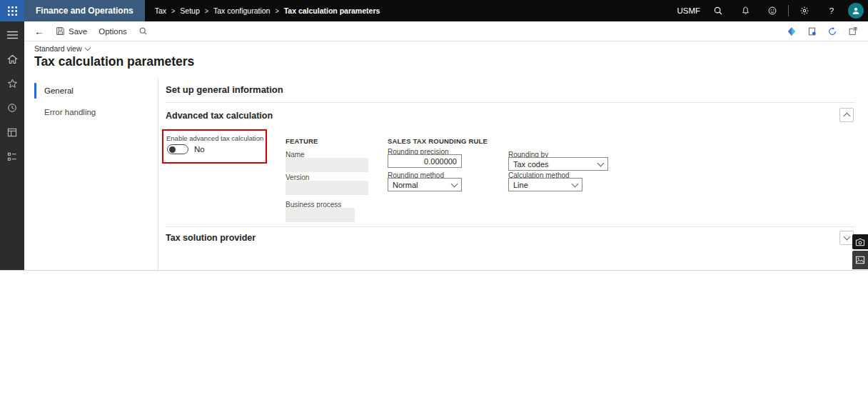 The height and width of the screenshot is (415, 868). I want to click on business-process-input, so click(320, 215).